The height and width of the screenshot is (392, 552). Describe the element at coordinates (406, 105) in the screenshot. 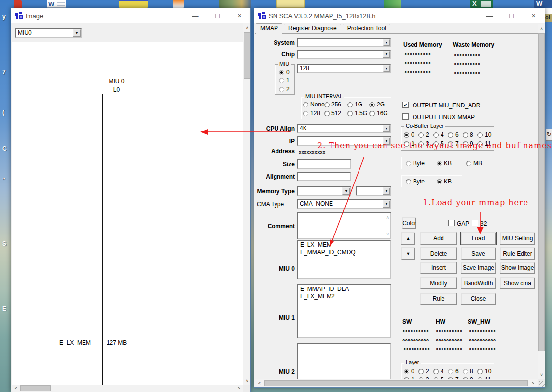

I see `output-miu-end-adr-checkbox: ✓` at that location.